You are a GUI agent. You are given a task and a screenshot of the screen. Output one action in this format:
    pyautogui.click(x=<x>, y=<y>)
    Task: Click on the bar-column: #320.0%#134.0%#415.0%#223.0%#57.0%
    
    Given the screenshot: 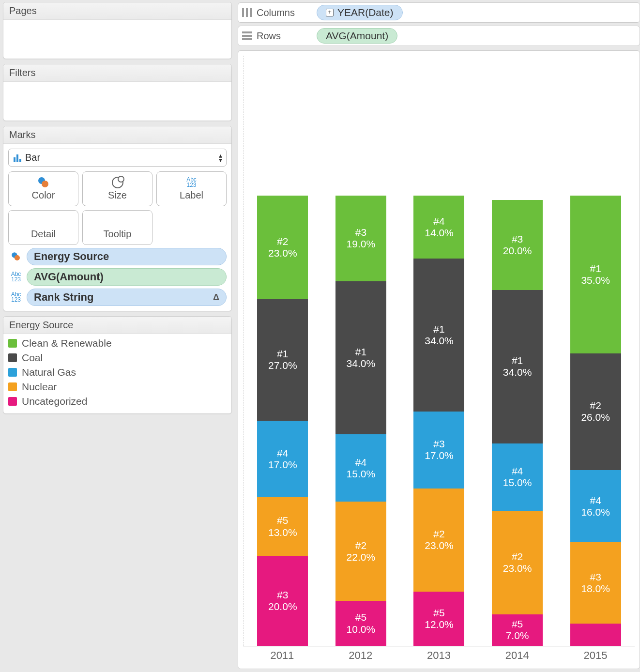 What is the action you would take?
    pyautogui.click(x=517, y=423)
    